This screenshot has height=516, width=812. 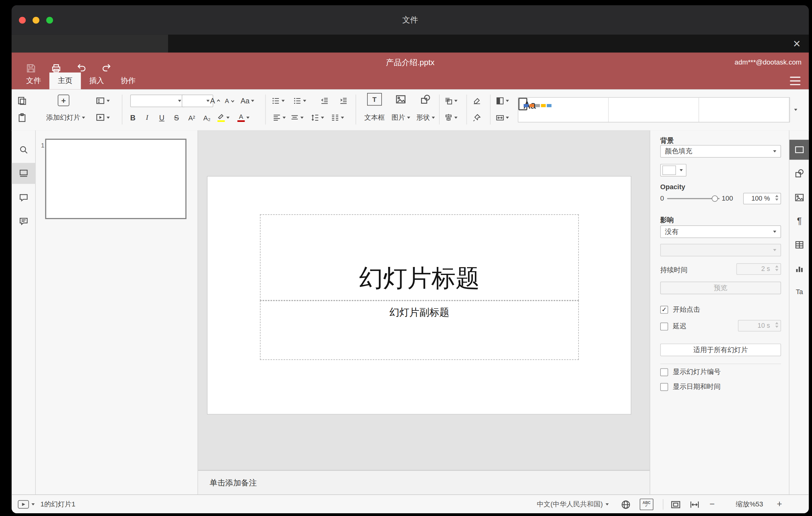 I want to click on align-shapes-button, so click(x=451, y=118).